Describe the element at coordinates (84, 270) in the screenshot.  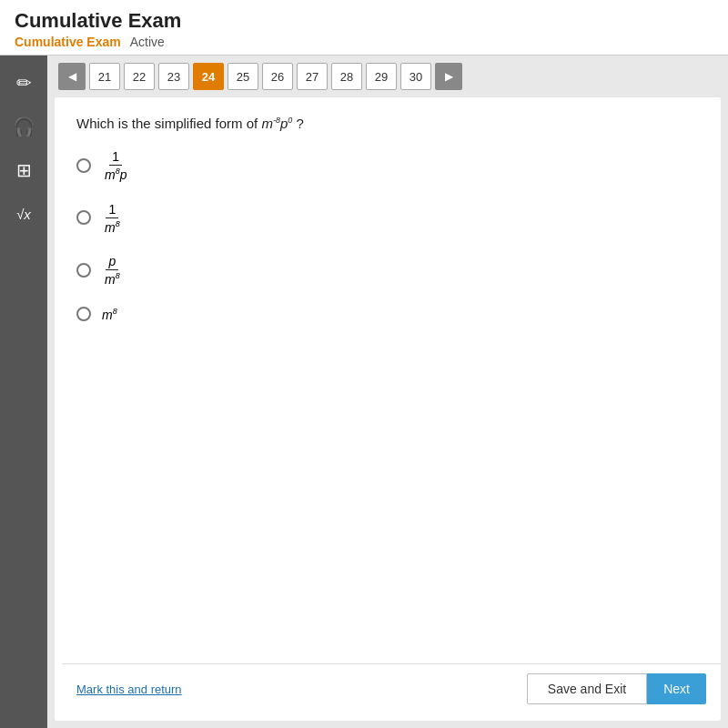
I see `radio-c` at that location.